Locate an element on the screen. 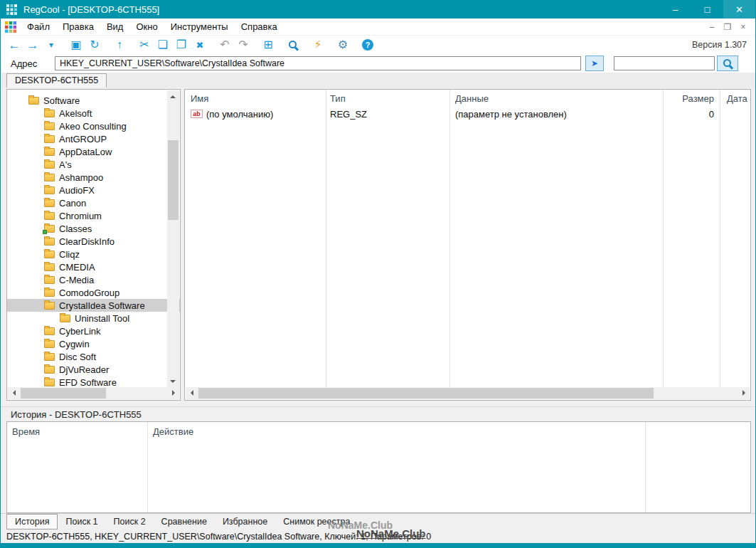 The width and height of the screenshot is (756, 548). mdi-restore-button: ❐ is located at coordinates (728, 27).